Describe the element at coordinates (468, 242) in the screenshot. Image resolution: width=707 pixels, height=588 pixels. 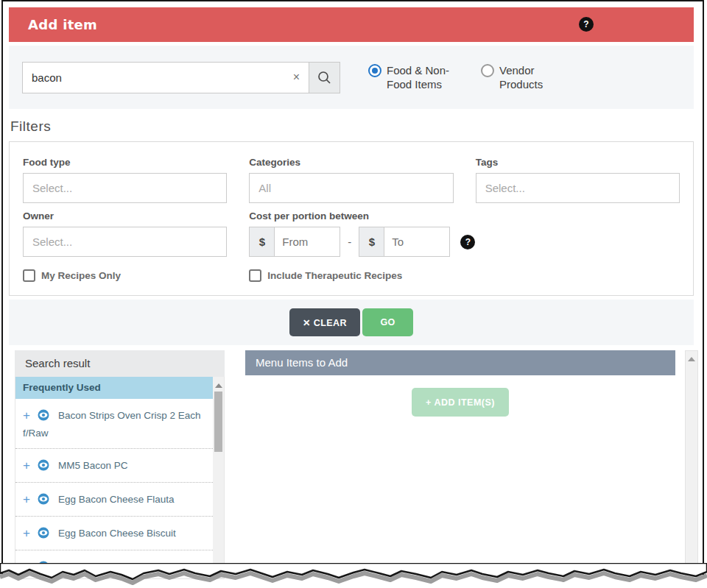
I see `cost-help-icon: ?` at that location.